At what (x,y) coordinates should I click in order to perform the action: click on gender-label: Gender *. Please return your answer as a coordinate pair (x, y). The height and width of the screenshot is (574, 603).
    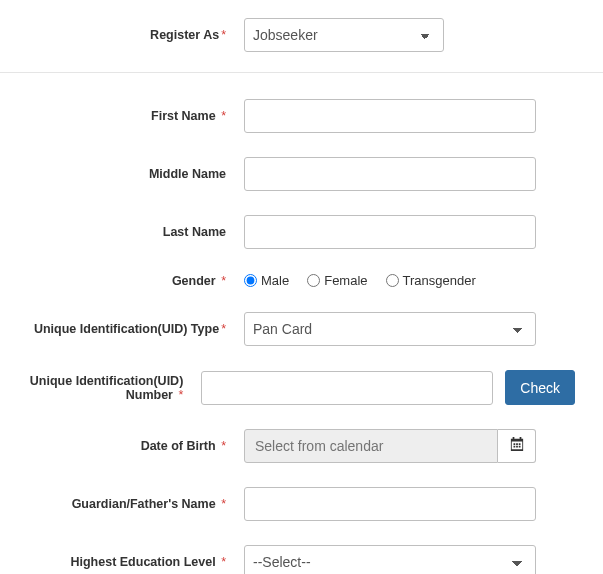
    Looking at the image, I should click on (122, 281).